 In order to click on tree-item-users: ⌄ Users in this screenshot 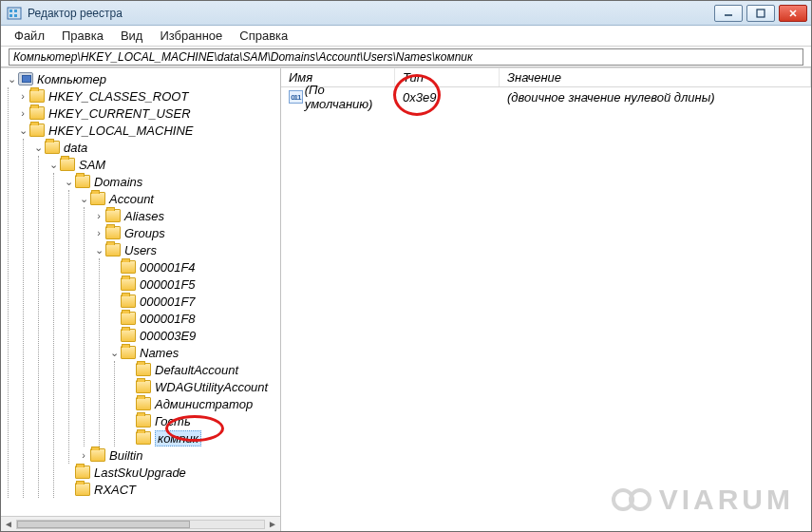, I will do `click(186, 250)`.